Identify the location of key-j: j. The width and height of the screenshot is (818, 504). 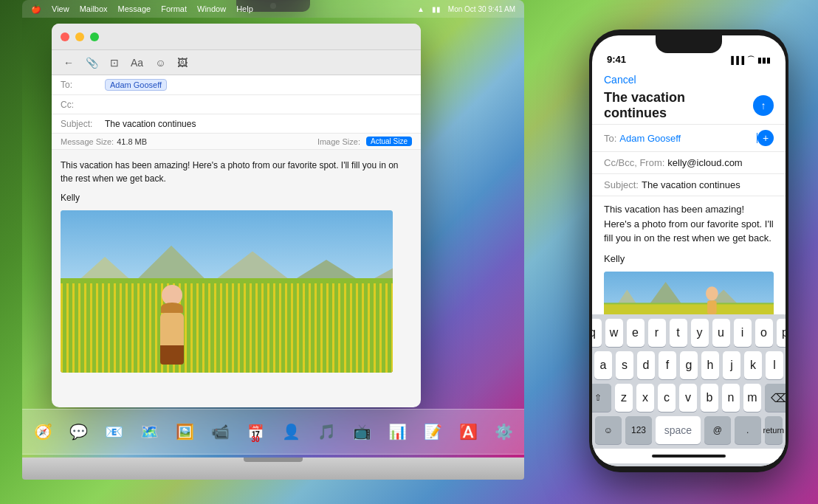
(732, 365).